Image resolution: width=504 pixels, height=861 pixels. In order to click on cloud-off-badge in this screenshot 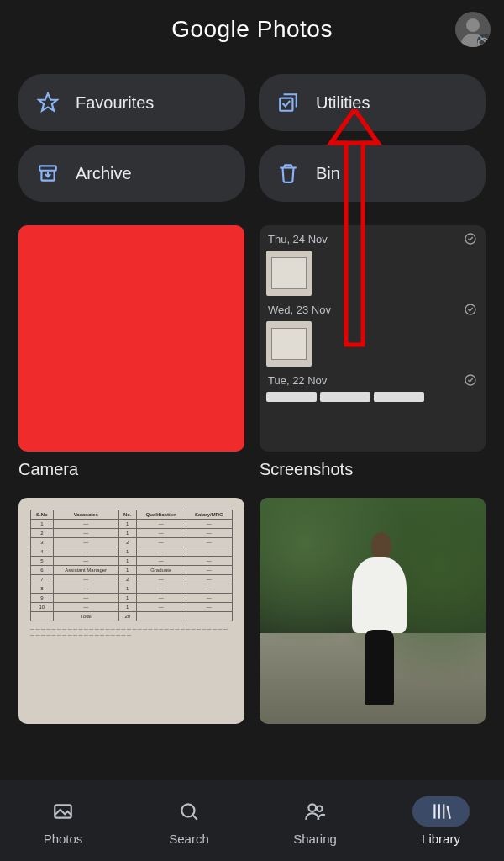, I will do `click(484, 40)`.